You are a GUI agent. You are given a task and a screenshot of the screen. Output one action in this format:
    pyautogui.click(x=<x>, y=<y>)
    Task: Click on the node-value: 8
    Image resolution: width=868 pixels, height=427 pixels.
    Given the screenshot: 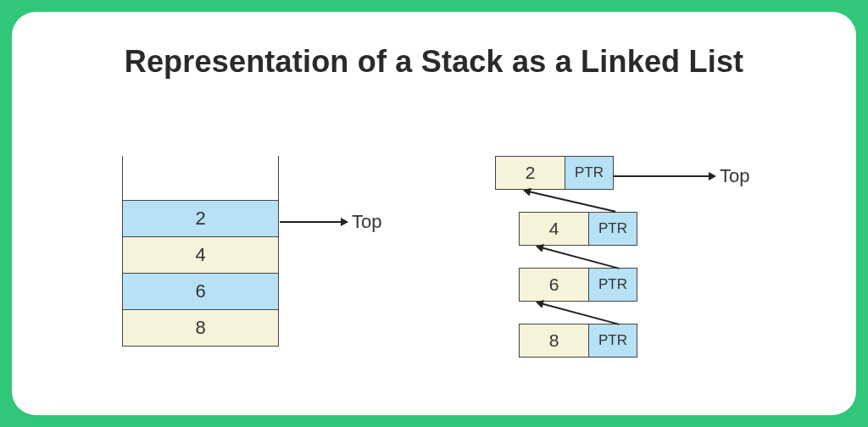 What is the action you would take?
    pyautogui.click(x=554, y=341)
    